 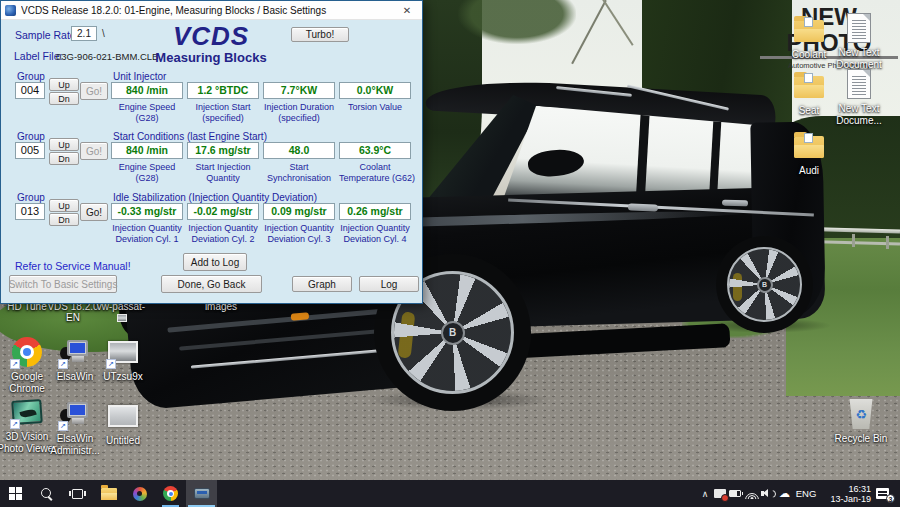 I want to click on tray-overflow-chevron: ∧, so click(x=705, y=494).